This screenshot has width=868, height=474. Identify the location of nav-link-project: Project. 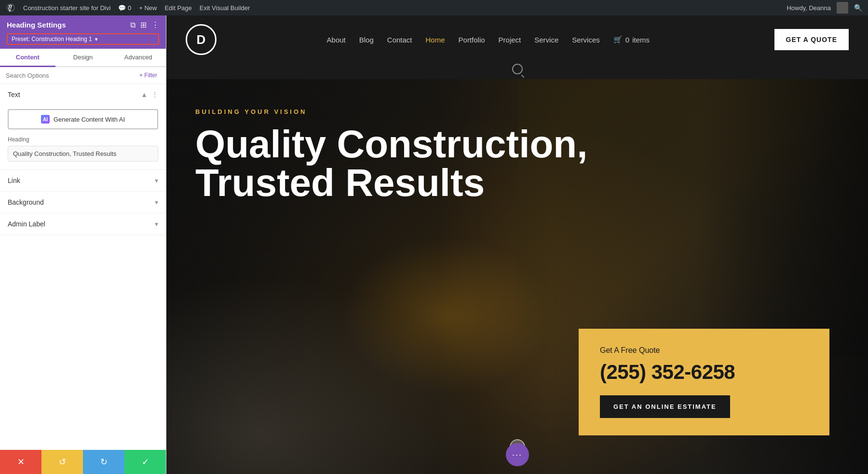
(510, 40).